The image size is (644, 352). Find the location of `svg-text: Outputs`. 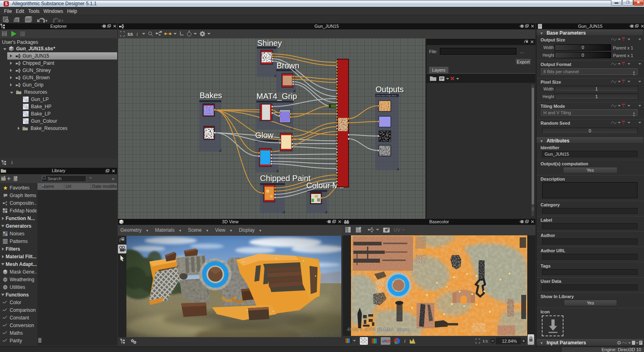

svg-text: Outputs is located at coordinates (390, 89).